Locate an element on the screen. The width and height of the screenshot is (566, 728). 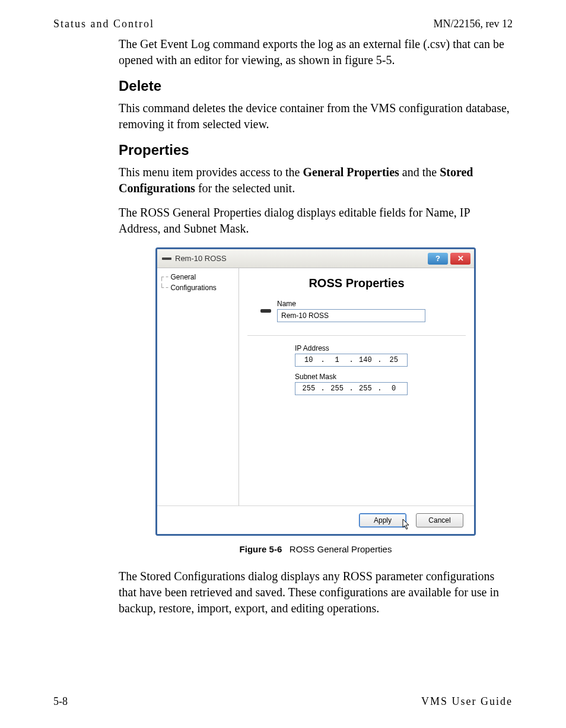
tree-connector-icon: └╶ is located at coordinates (164, 288).